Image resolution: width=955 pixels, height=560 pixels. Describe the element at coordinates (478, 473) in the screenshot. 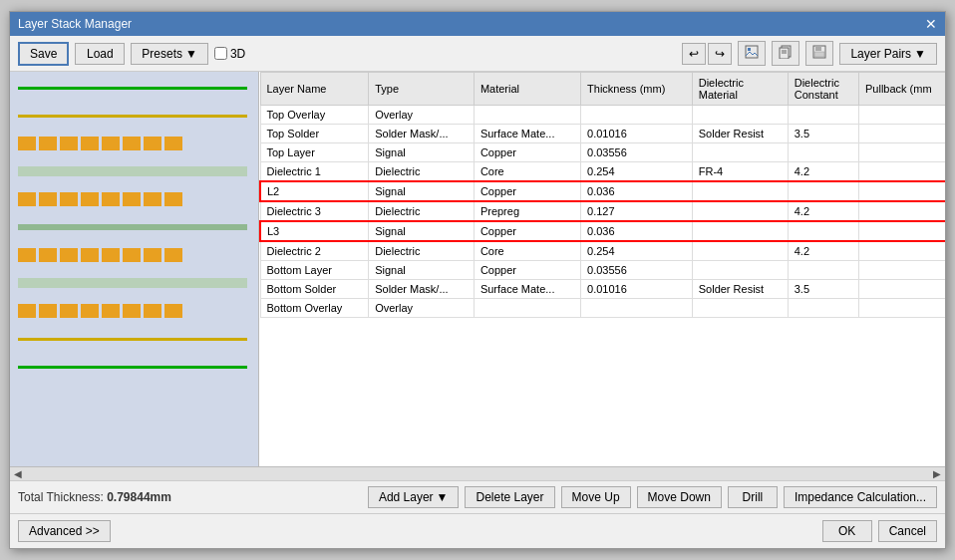

I see `horizontal-scrollbar: ◀ ▶` at that location.